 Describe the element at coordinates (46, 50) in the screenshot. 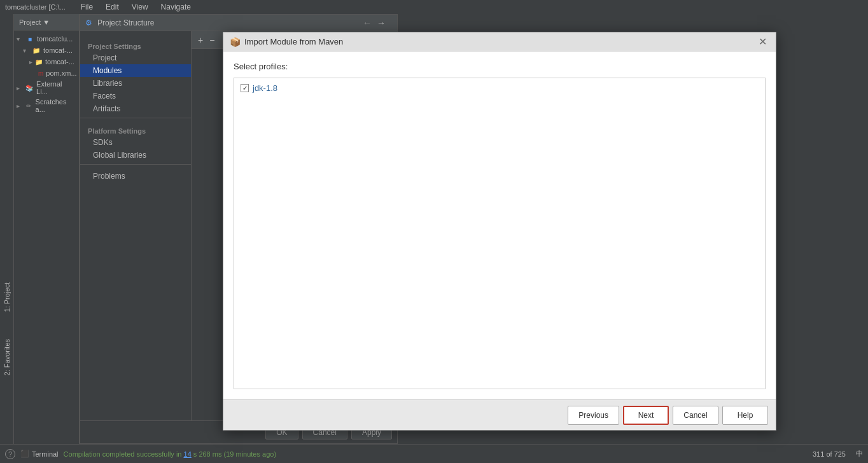

I see `tree-item-tomcat1: ▾ 📁 tomcat-...` at that location.